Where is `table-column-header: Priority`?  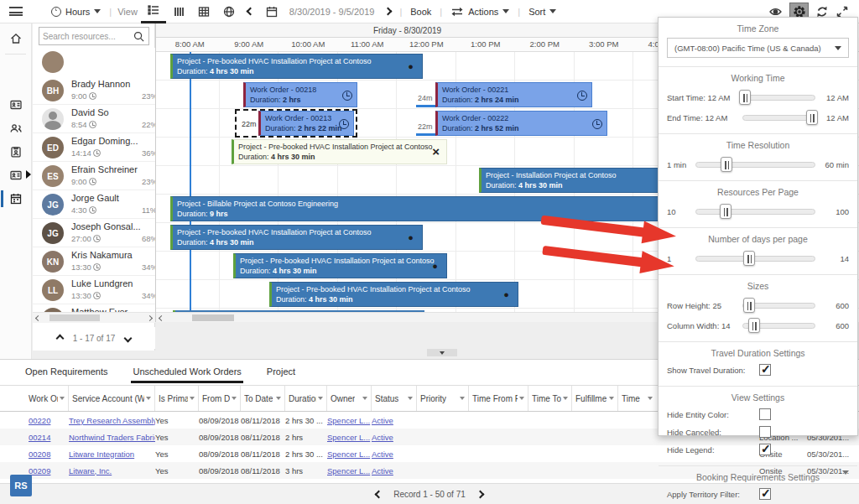
table-column-header: Priority is located at coordinates (443, 398).